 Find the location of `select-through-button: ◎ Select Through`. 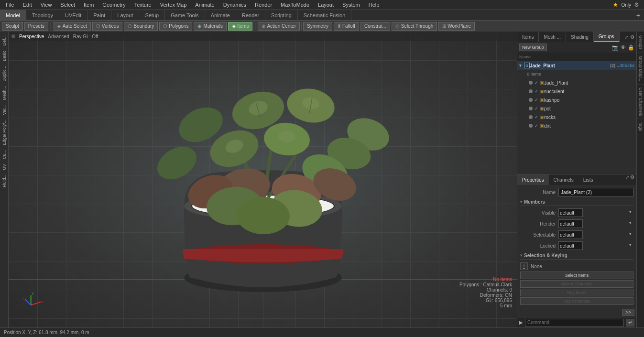

select-through-button: ◎ Select Through is located at coordinates (415, 26).